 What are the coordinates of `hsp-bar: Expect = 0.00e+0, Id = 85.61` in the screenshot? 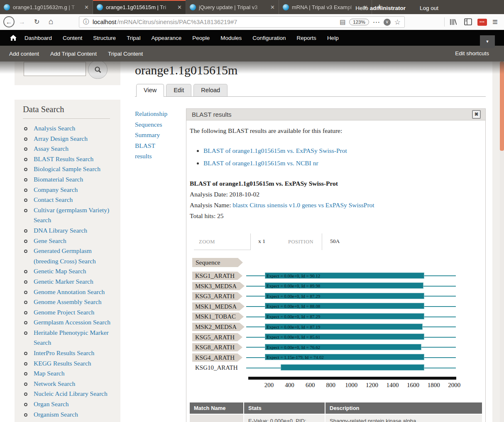 It's located at (345, 336).